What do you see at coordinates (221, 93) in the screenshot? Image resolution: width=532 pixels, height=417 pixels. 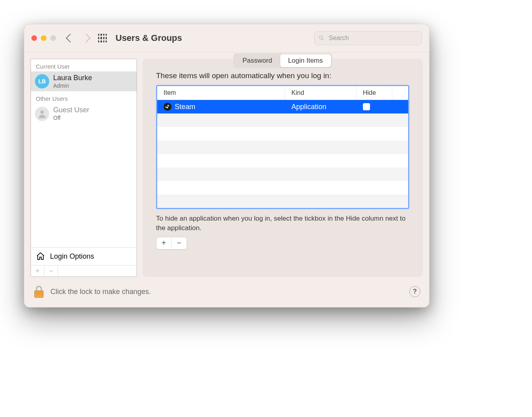 I see `col-item: Item` at bounding box center [221, 93].